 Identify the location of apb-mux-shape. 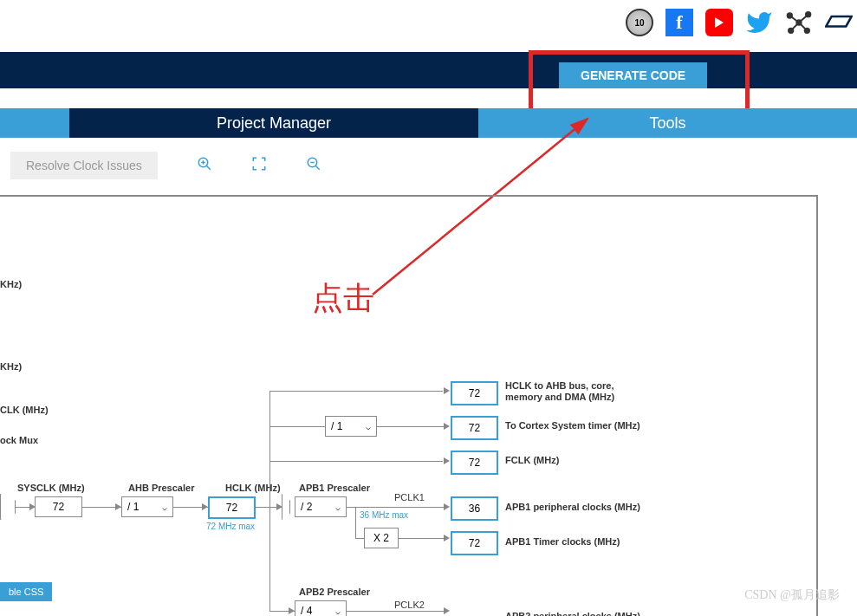
(286, 507).